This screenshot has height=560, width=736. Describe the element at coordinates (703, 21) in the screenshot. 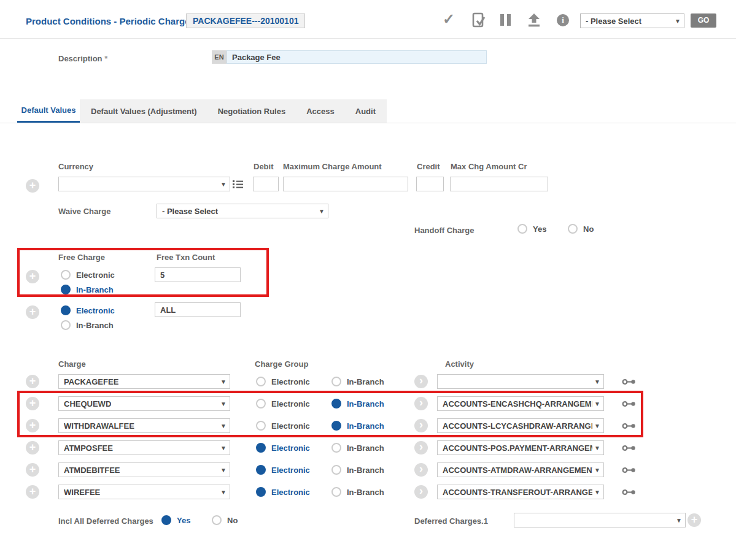

I see `go-button: GO` at that location.